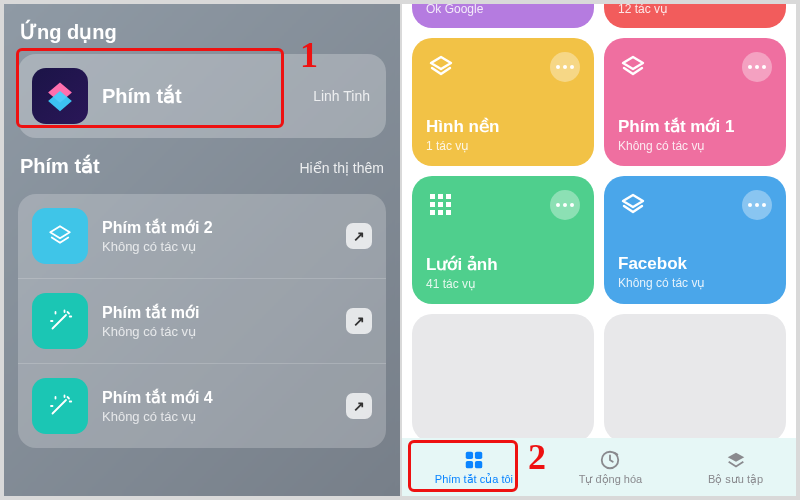 This screenshot has height=500, width=800. I want to click on shortcut-row: Phím tắt mới Không có tác vụ ↗, so click(202, 322).